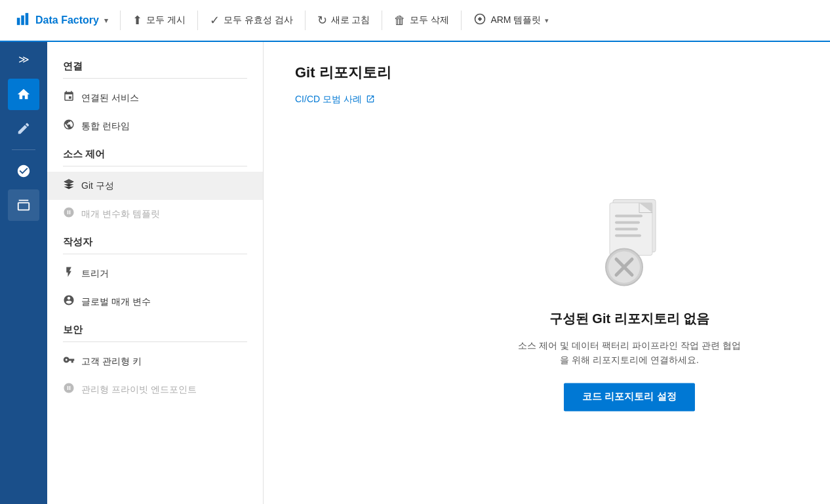  Describe the element at coordinates (155, 241) in the screenshot. I see `section-author: 작성자` at that location.